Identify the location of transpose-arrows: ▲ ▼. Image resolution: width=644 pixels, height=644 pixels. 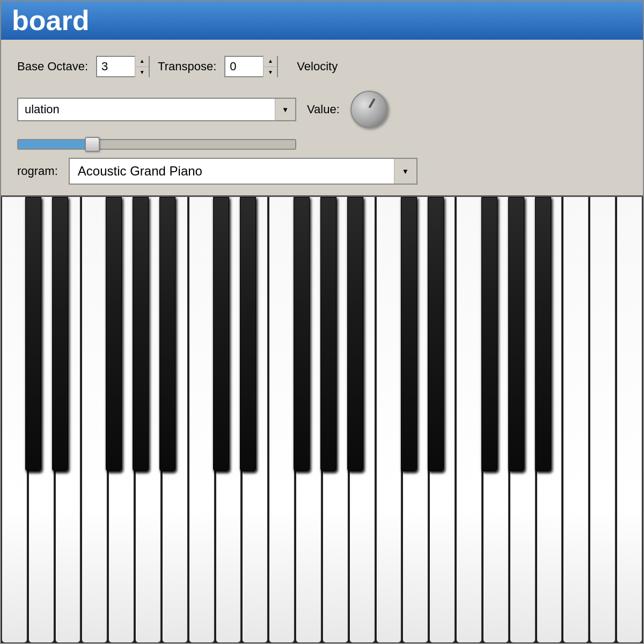
(270, 67).